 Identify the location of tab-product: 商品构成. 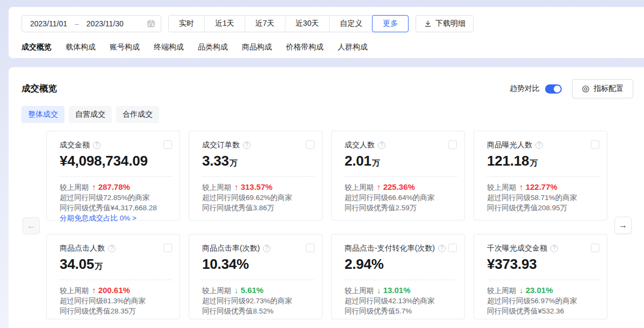
(257, 47).